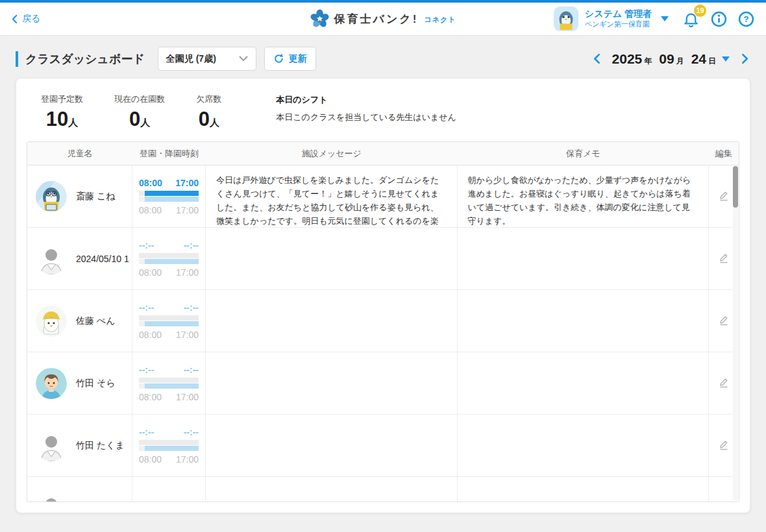 The width and height of the screenshot is (766, 532). What do you see at coordinates (169, 489) in the screenshot?
I see `attendance-time-cell: --:----:--` at bounding box center [169, 489].